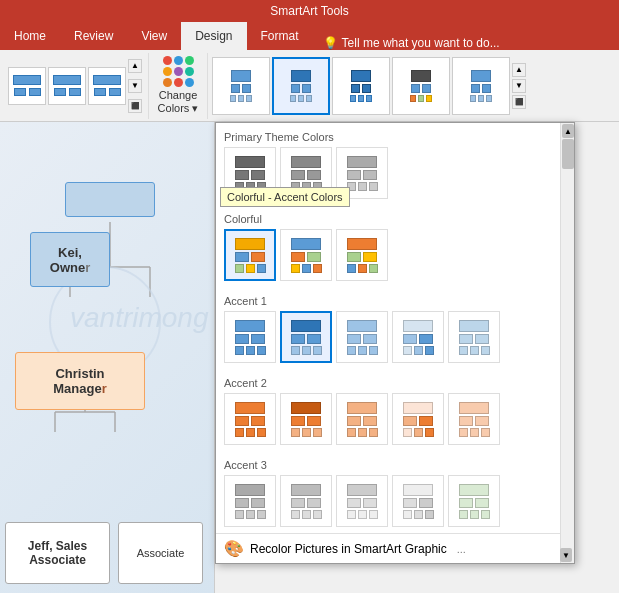 This screenshot has height=593, width=619. What do you see at coordinates (412, 43) in the screenshot?
I see `tell-me-box: 💡 Tell me what you want to do...` at bounding box center [412, 43].